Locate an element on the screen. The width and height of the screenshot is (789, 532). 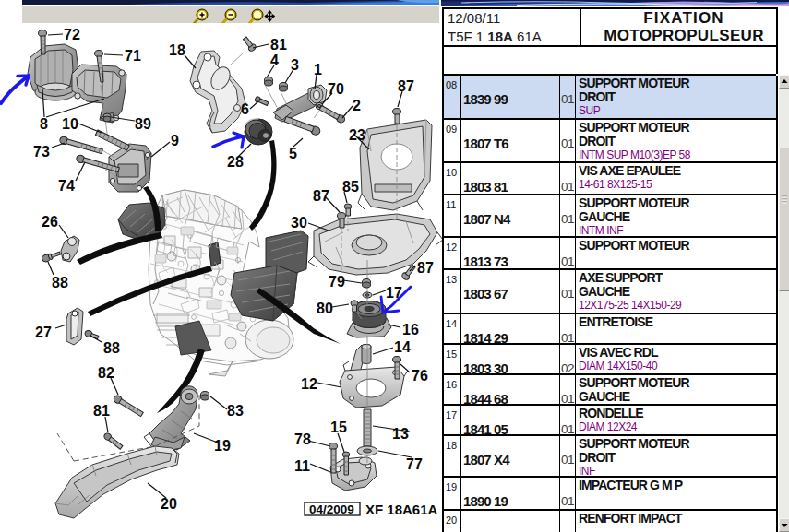
svg-text: 14 is located at coordinates (402, 347).